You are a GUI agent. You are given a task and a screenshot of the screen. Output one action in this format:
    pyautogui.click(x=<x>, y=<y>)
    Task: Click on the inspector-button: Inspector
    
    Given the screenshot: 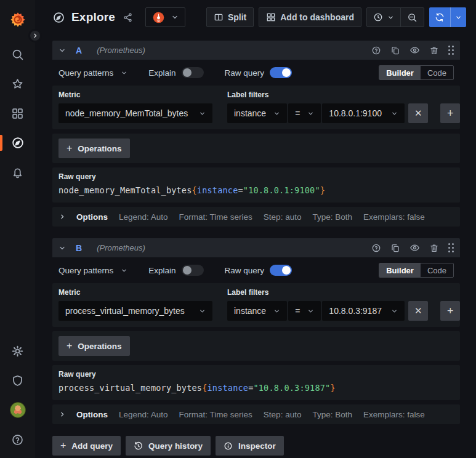 What is the action you would take?
    pyautogui.click(x=250, y=446)
    